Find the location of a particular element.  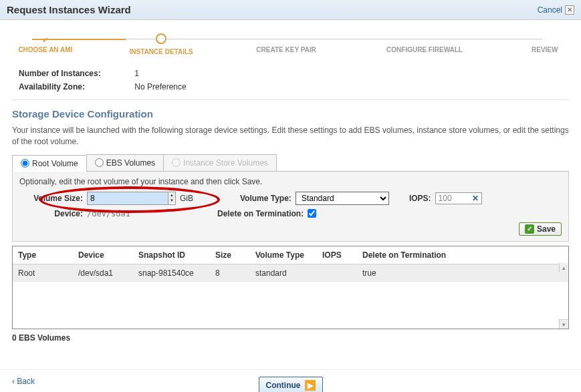

volume-size-spinner: ▲ ▼ is located at coordinates (131, 198).